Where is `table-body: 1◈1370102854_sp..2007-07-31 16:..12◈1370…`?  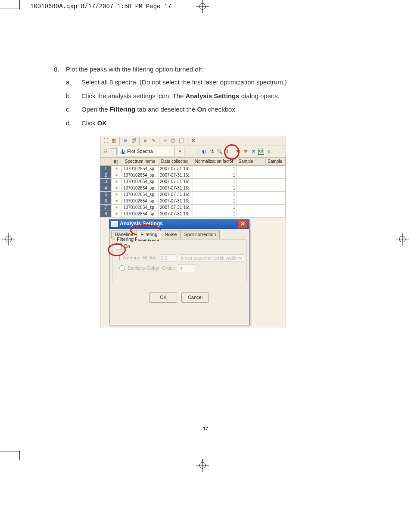 table-body: 1◈1370102854_sp..2007-07-31 16:..12◈1370… is located at coordinates (193, 192).